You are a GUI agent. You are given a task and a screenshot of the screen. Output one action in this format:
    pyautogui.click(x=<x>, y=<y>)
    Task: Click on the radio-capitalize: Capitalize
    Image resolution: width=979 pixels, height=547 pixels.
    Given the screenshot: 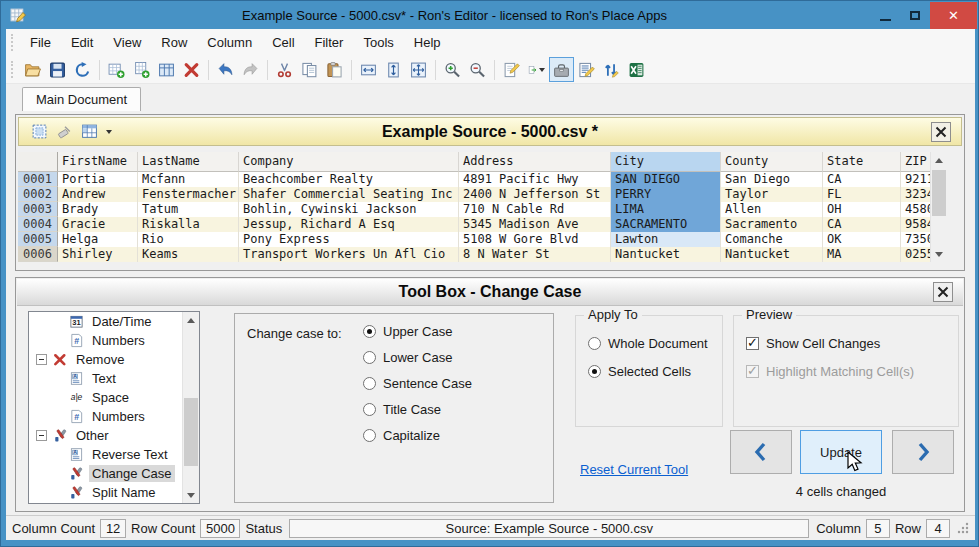 What is the action you would take?
    pyautogui.click(x=418, y=436)
    